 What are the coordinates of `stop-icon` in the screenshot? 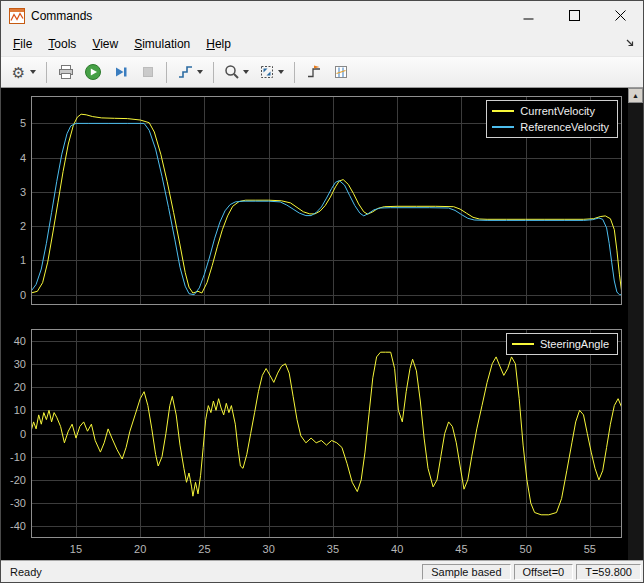 It's located at (148, 72).